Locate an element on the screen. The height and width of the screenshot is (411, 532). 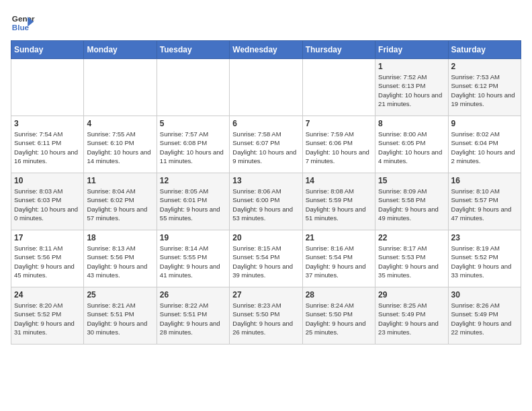
day-number: 19 is located at coordinates (193, 238).